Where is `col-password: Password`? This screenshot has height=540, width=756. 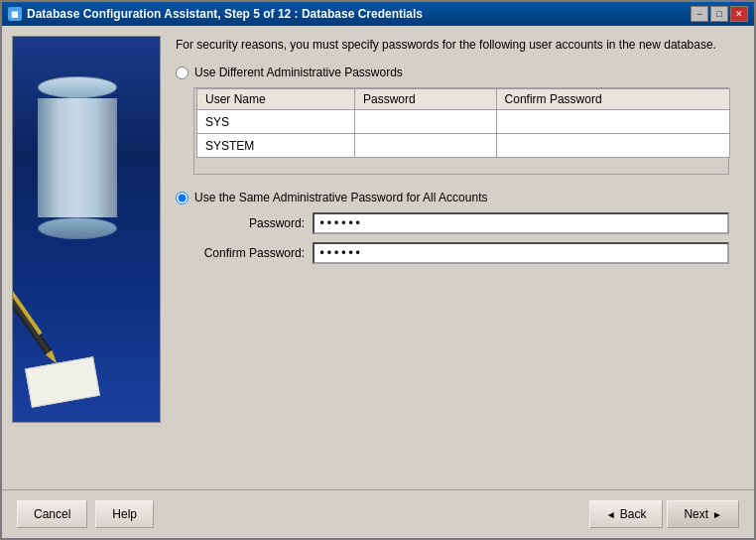 col-password: Password is located at coordinates (425, 99).